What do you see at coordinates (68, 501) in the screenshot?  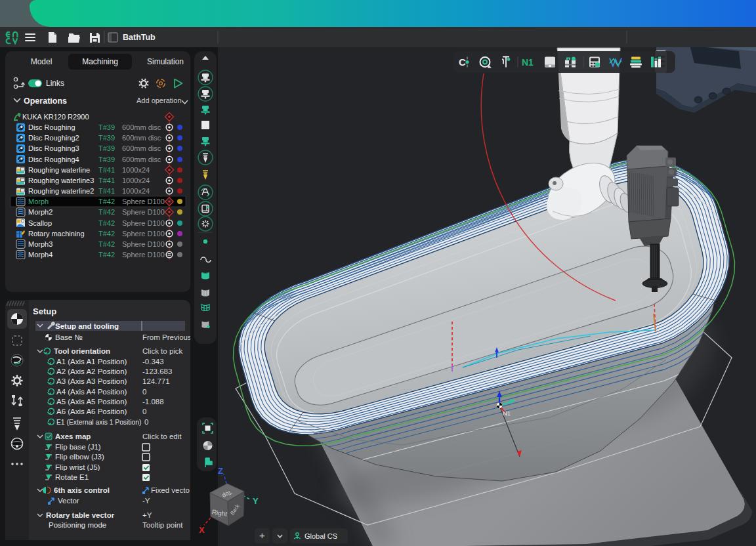 I see `svg-text: Vector` at bounding box center [68, 501].